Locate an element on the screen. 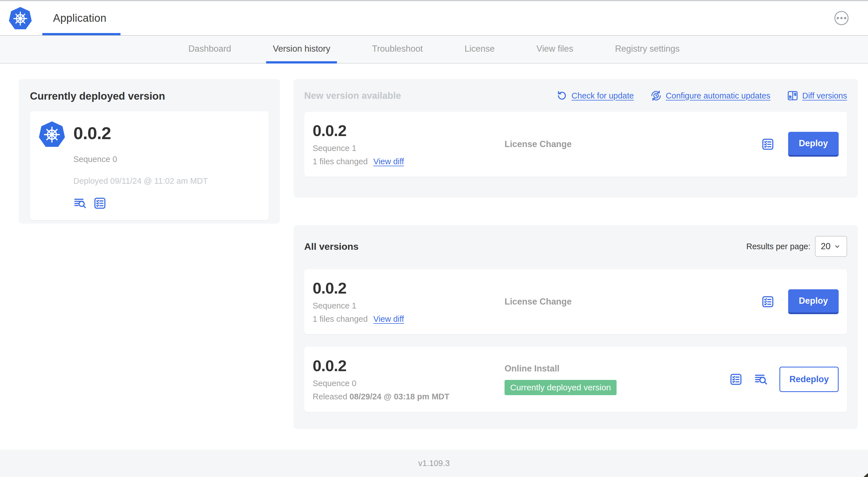  diff-versions-label: Diff versions is located at coordinates (825, 96).